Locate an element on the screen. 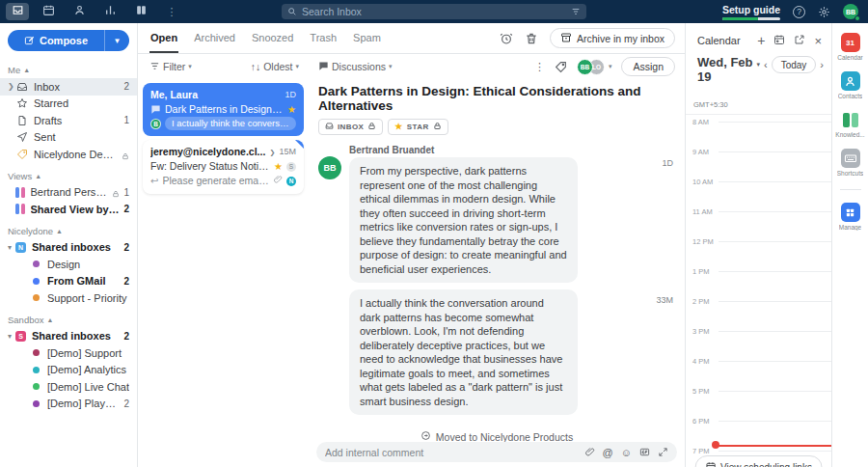 This screenshot has width=868, height=467. compose-dropdown-button: ▼ is located at coordinates (117, 41).